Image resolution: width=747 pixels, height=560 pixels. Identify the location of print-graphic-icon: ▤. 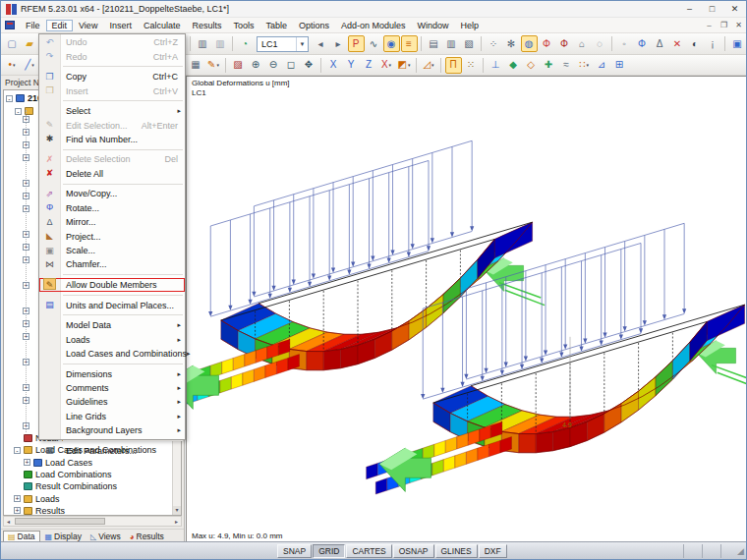
(434, 43).